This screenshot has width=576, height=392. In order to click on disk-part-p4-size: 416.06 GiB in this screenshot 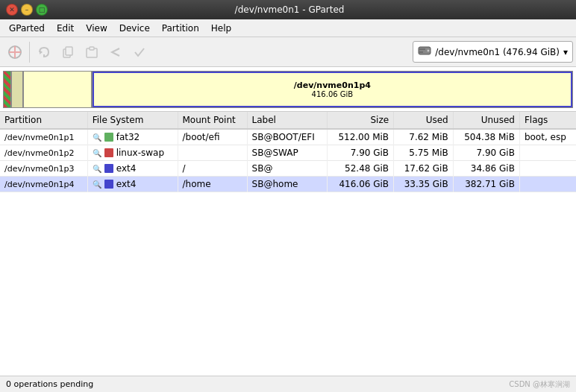, I will do `click(333, 94)`.